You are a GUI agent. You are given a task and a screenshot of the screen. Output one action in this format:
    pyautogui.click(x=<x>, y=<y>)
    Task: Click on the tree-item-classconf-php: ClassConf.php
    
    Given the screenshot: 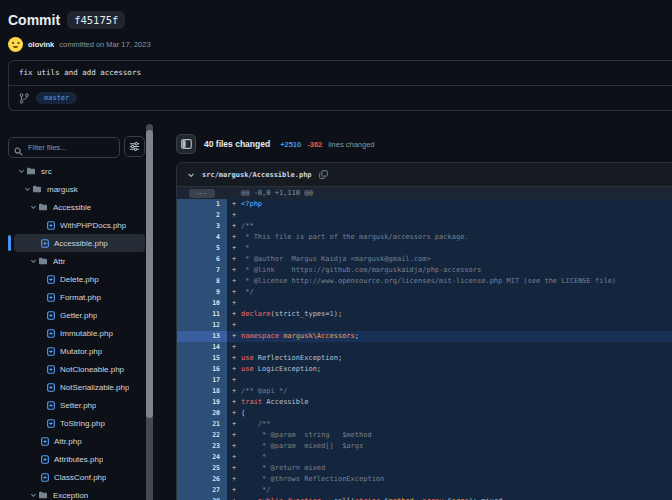 What is the action you would take?
    pyautogui.click(x=80, y=477)
    